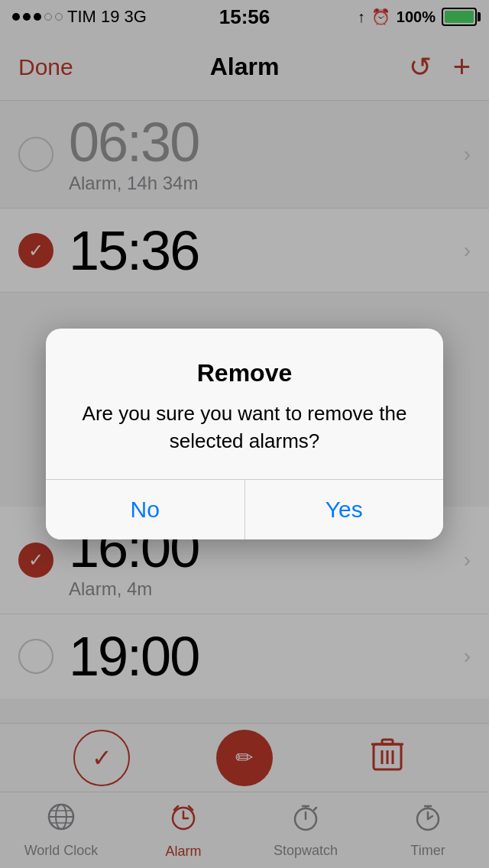 This screenshot has height=868, width=489. Describe the element at coordinates (244, 373) in the screenshot. I see `dialog-title: Remove` at that location.